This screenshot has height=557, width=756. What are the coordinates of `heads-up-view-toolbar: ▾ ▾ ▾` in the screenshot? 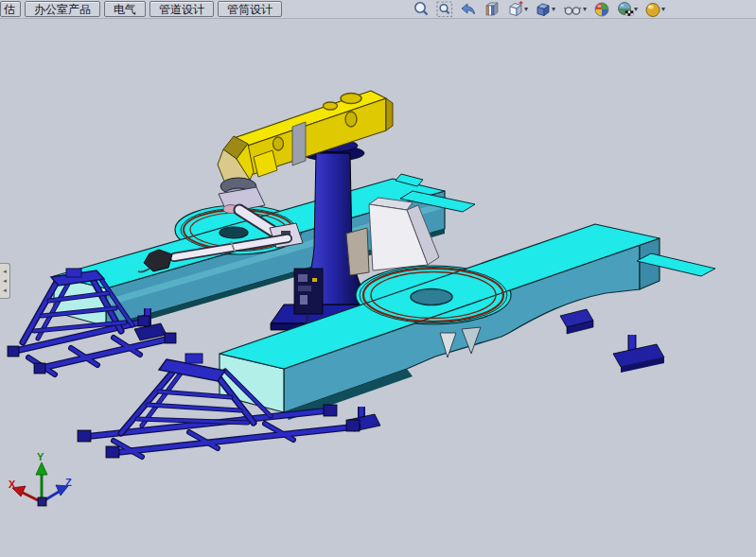 It's located at (539, 9).